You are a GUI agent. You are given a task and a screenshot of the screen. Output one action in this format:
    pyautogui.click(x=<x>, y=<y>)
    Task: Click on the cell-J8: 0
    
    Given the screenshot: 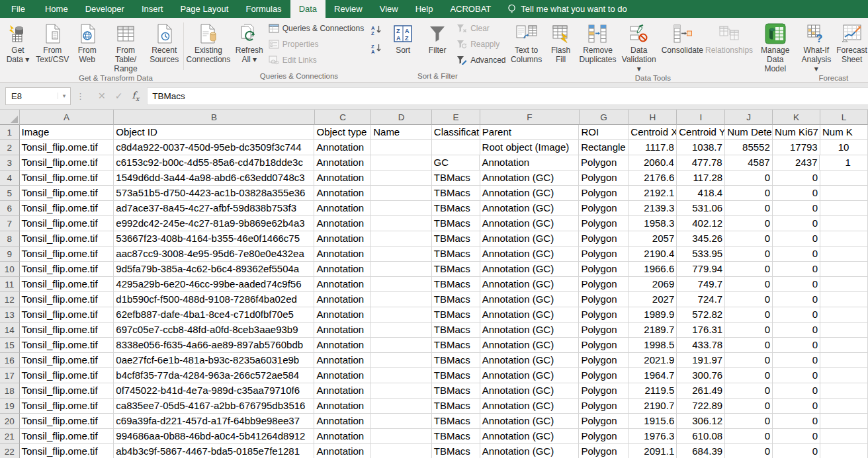 What is the action you would take?
    pyautogui.click(x=749, y=239)
    